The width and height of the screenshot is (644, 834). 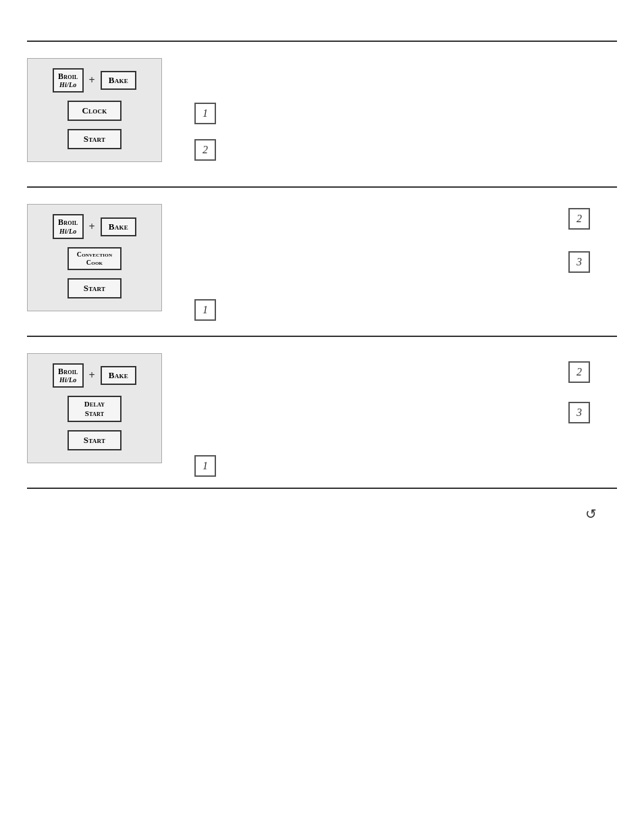 I want to click on steps-col-1: 1 2, so click(x=205, y=132).